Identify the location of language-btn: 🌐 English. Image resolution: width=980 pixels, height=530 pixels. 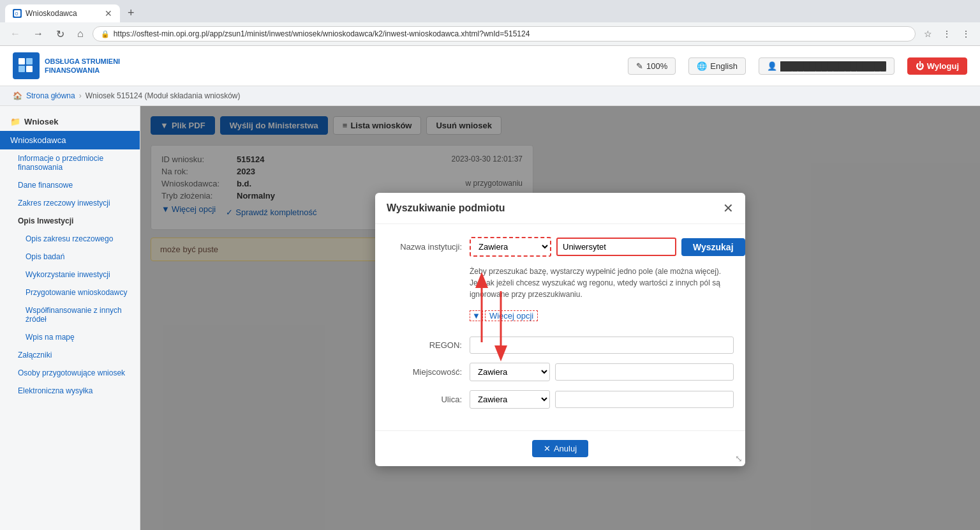
(717, 66).